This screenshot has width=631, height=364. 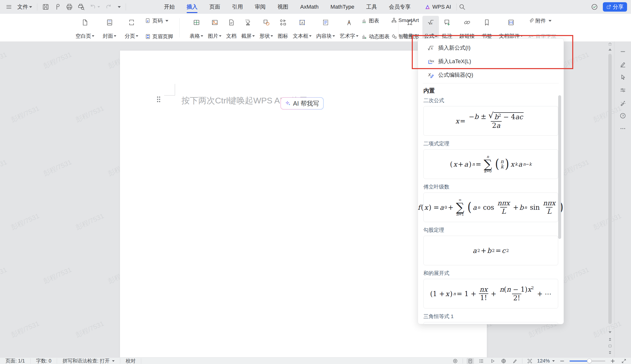 I want to click on print-preview-icon, so click(x=81, y=7).